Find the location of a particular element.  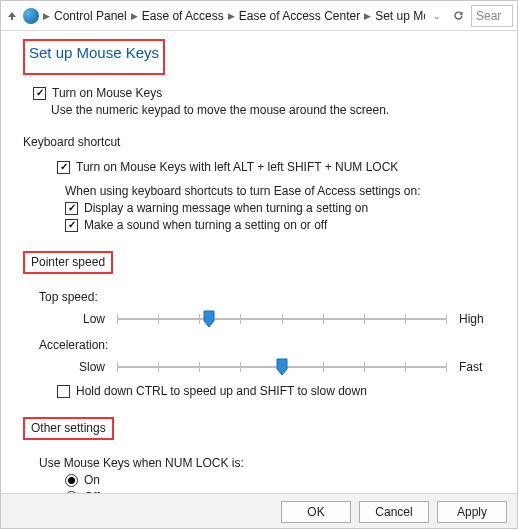

when-using-label: When using keyboard shortcuts to turn Ea… is located at coordinates (243, 191).